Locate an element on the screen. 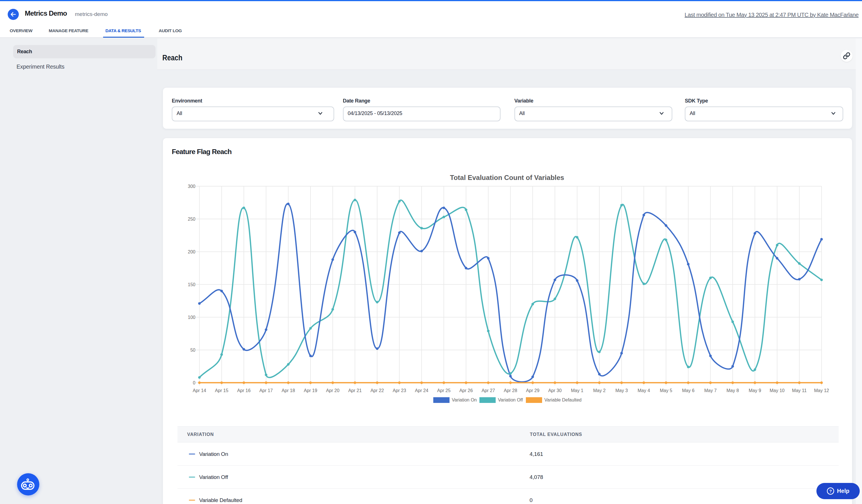 This screenshot has width=862, height=504. svg-text: Apr 23 is located at coordinates (400, 390).